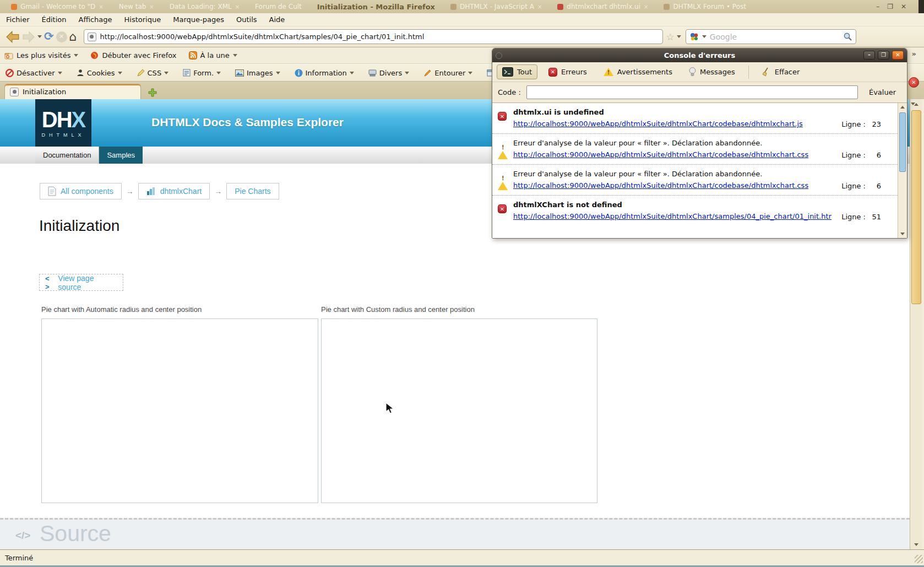 Image resolution: width=924 pixels, height=567 pixels. Describe the element at coordinates (99, 73) in the screenshot. I see `dev-cookies-menu: Cookies` at that location.